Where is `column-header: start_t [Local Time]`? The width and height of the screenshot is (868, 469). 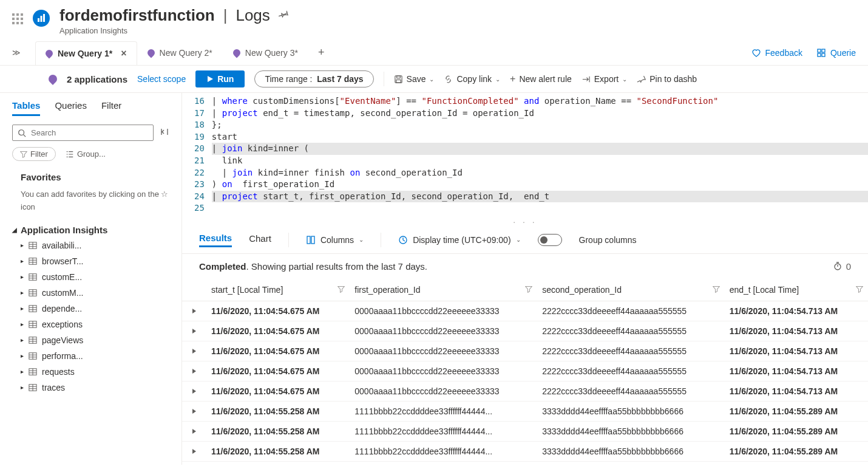
column-header: start_t [Local Time] is located at coordinates (278, 290).